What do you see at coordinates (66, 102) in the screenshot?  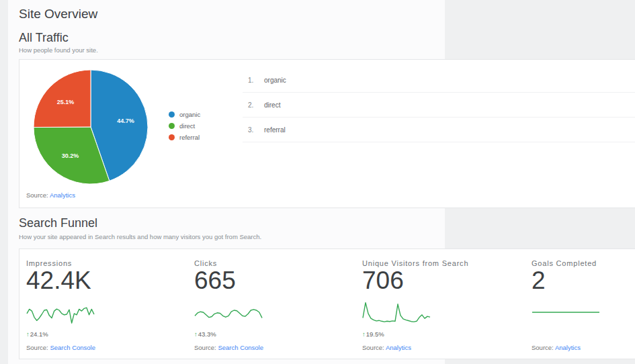 I see `svg-text: 25.1%` at bounding box center [66, 102].